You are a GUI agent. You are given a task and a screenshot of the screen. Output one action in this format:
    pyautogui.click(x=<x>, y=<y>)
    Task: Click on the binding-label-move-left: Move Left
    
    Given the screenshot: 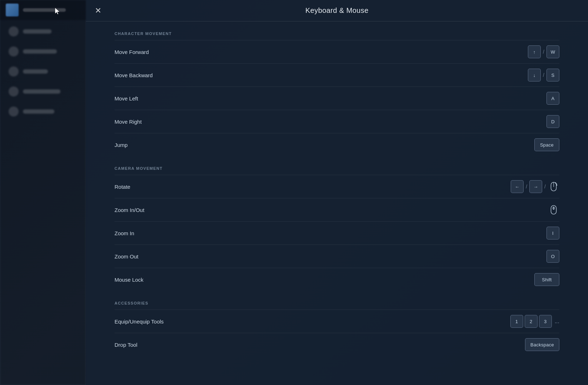 What is the action you would take?
    pyautogui.click(x=126, y=99)
    